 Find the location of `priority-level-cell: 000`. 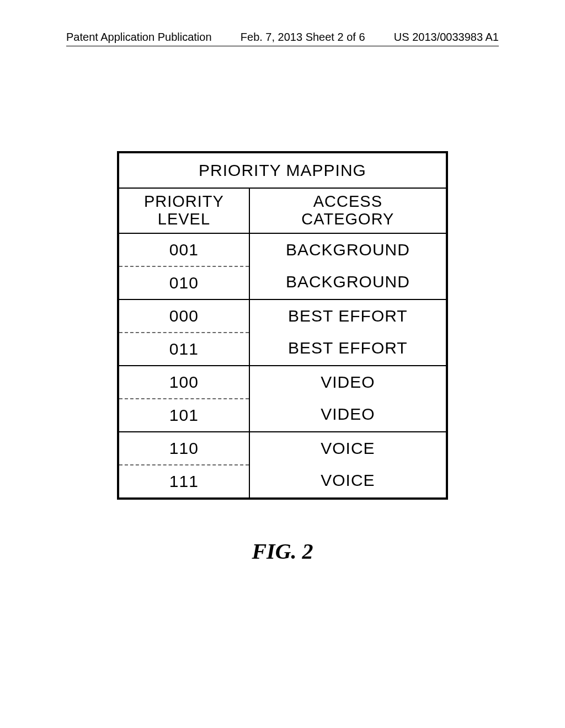

priority-level-cell: 000 is located at coordinates (184, 317).